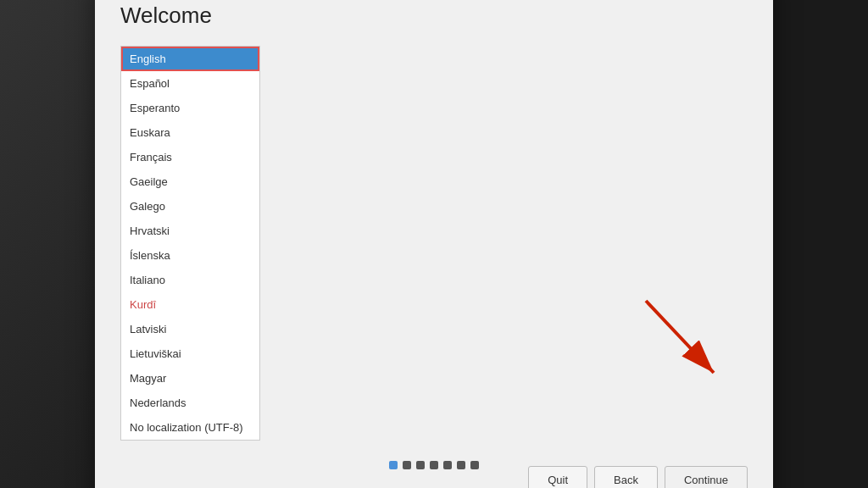 The height and width of the screenshot is (488, 868). I want to click on dialog-title: Welcome, so click(434, 15).